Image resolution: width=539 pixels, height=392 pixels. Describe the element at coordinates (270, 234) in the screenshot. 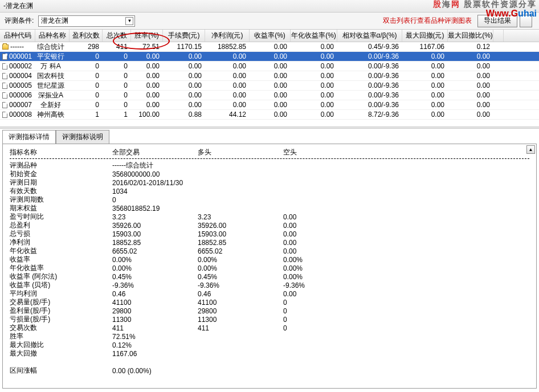

I see `detail-row: 总亏损15903.0015903.000.00` at that location.